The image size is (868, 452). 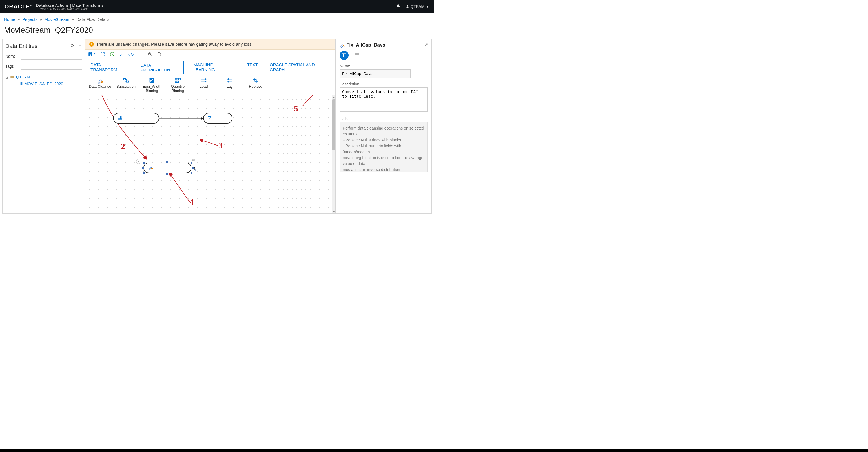 I want to click on delete-node-icon: ×, so click(x=139, y=161).